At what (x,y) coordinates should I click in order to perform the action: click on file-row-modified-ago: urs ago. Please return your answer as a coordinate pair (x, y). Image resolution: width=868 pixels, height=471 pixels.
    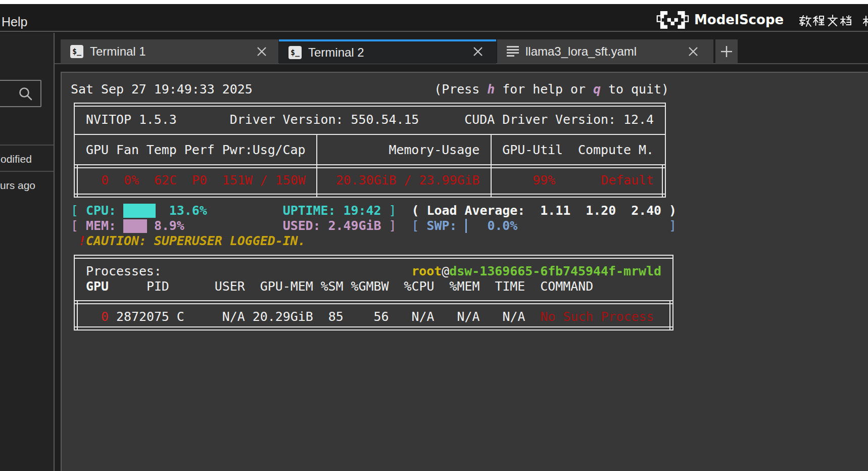
    Looking at the image, I should click on (18, 185).